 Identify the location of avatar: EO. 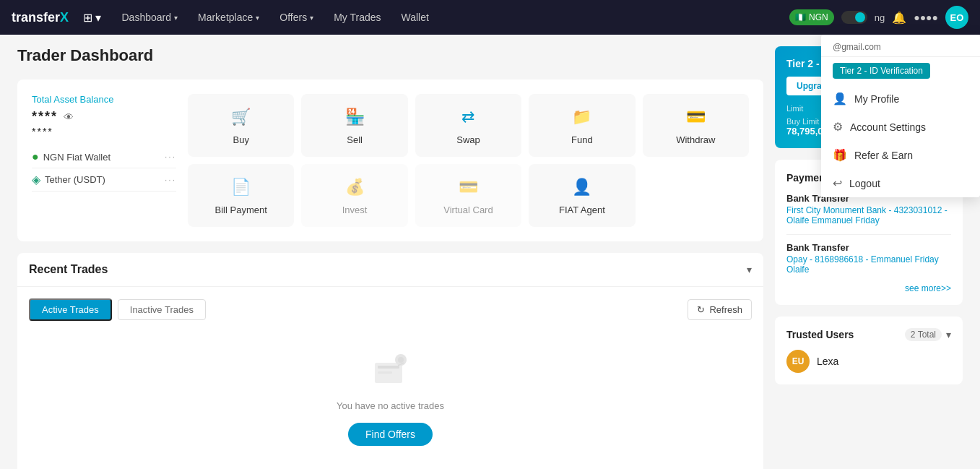
(957, 17).